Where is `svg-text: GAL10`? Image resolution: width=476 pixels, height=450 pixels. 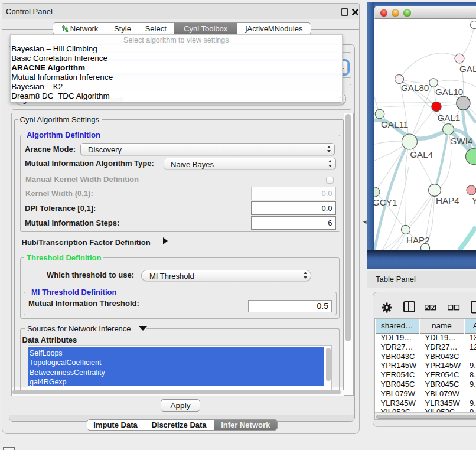 svg-text: GAL10 is located at coordinates (449, 92).